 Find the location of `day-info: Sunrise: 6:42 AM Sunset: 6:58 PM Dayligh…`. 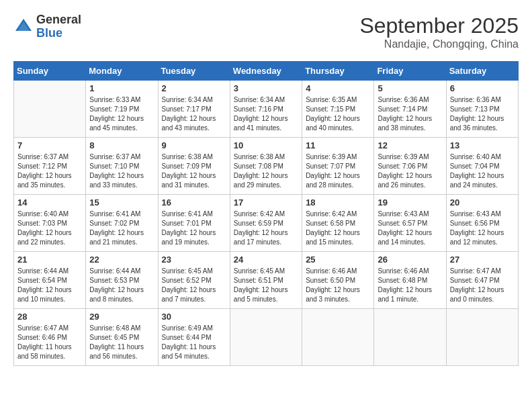

day-info: Sunrise: 6:42 AM Sunset: 6:58 PM Dayligh… is located at coordinates (338, 228).